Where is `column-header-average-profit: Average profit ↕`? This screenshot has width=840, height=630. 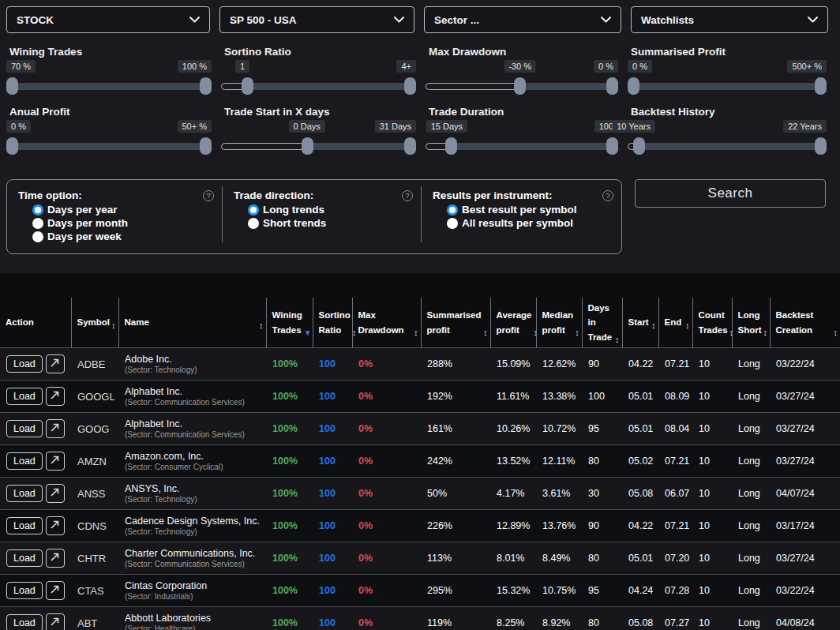 column-header-average-profit: Average profit ↕ is located at coordinates (513, 323).